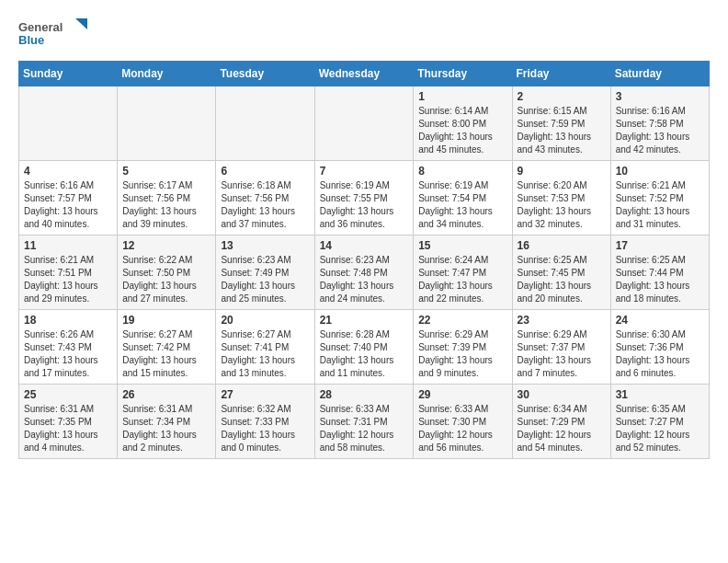  Describe the element at coordinates (265, 171) in the screenshot. I see `day-number: 6` at that location.